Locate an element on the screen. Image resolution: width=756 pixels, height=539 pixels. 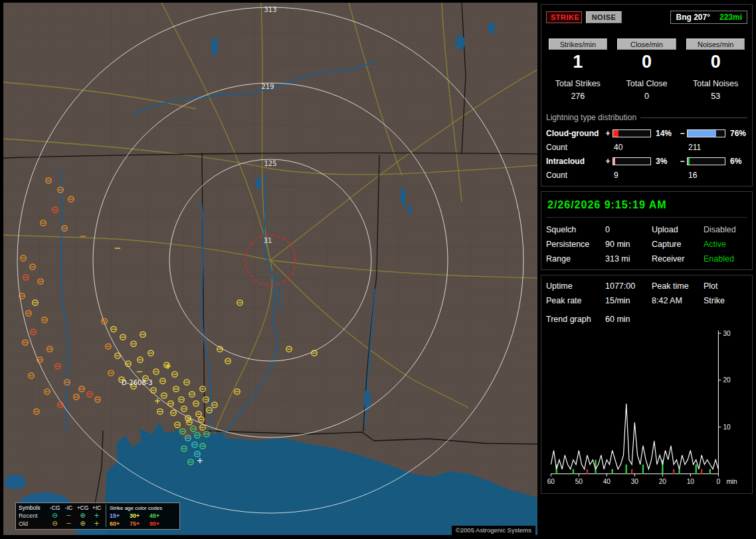
ic-plus-bar is located at coordinates (632, 161).